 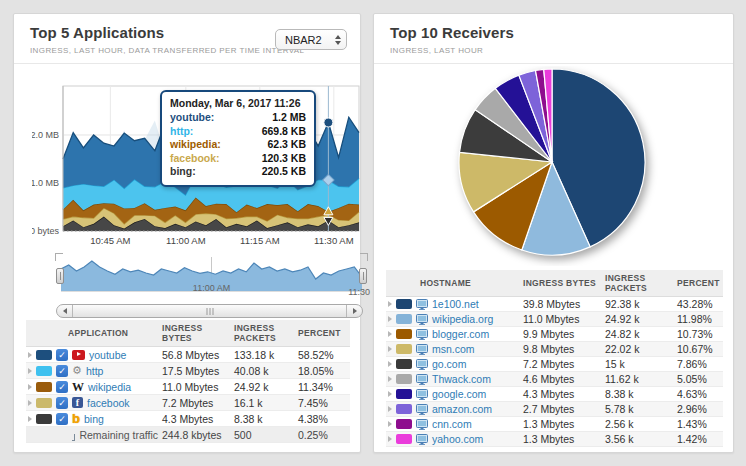 What do you see at coordinates (458, 439) in the screenshot?
I see `hostname-link: yahoo.com` at bounding box center [458, 439].